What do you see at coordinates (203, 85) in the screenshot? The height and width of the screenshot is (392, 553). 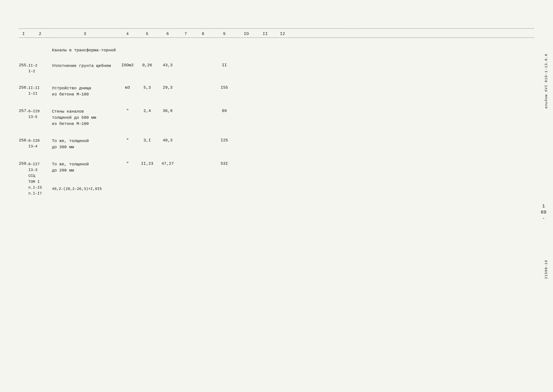 I see `row-256-v8` at bounding box center [203, 85].